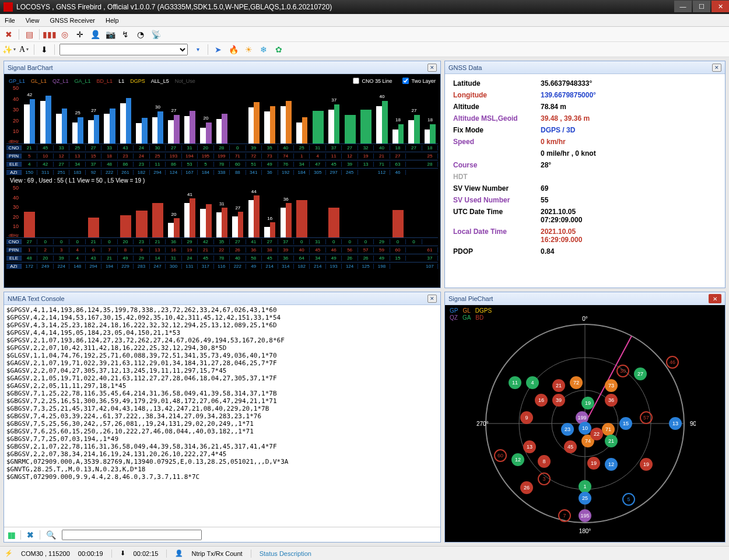 This screenshot has height=560, width=729. Describe the element at coordinates (585, 216) in the screenshot. I see `gnss-row: UTC Date Time2021.10.05 07:29:09.000` at that location.